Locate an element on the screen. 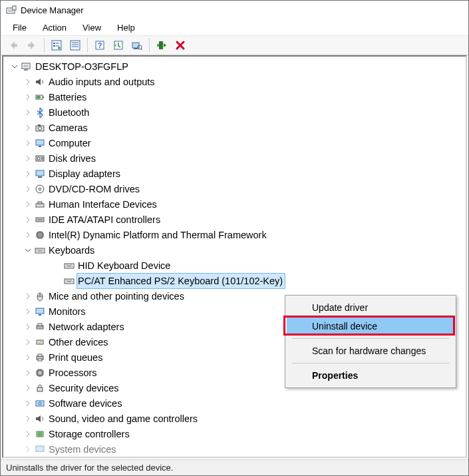 The width and height of the screenshot is (469, 476). tree-label: DVD/CD-ROM drives is located at coordinates (94, 189).